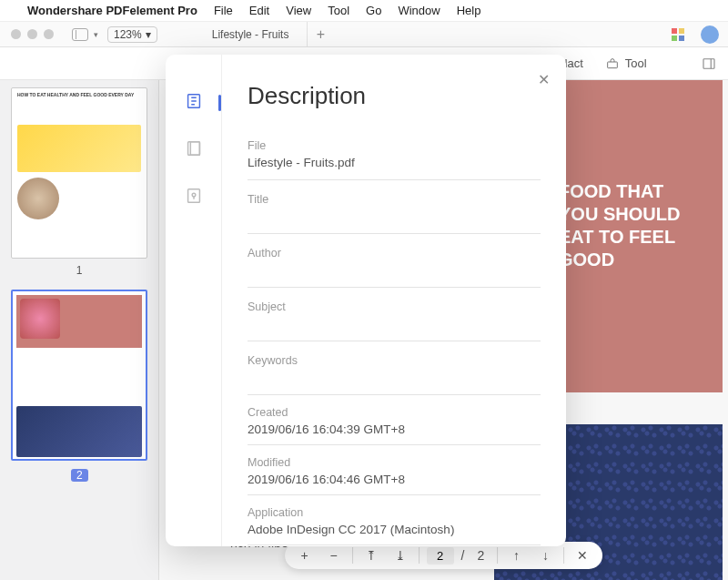 The image size is (728, 580). I want to click on field-label: Application, so click(394, 513).